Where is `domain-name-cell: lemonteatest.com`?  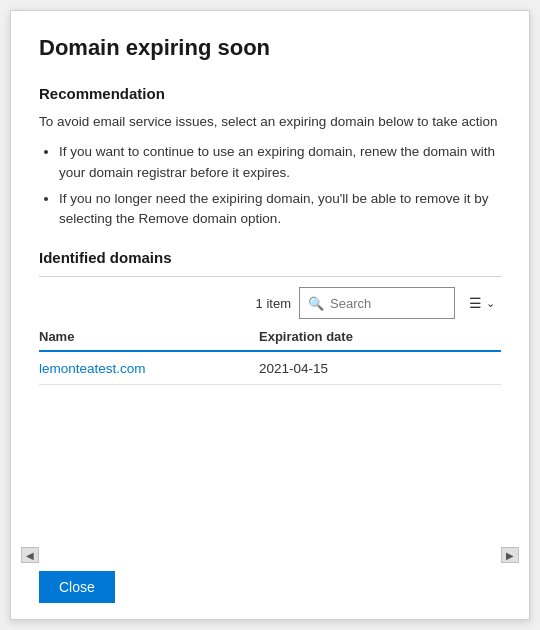 domain-name-cell: lemonteatest.com is located at coordinates (149, 368).